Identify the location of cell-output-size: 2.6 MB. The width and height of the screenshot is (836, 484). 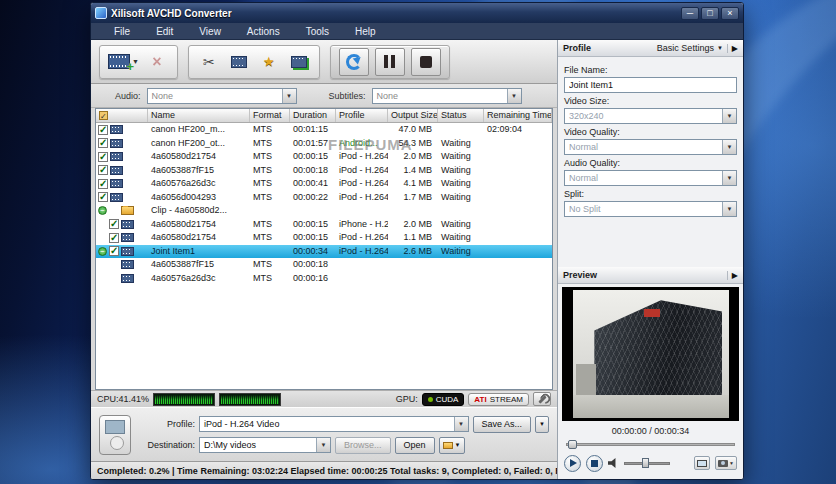
(413, 252).